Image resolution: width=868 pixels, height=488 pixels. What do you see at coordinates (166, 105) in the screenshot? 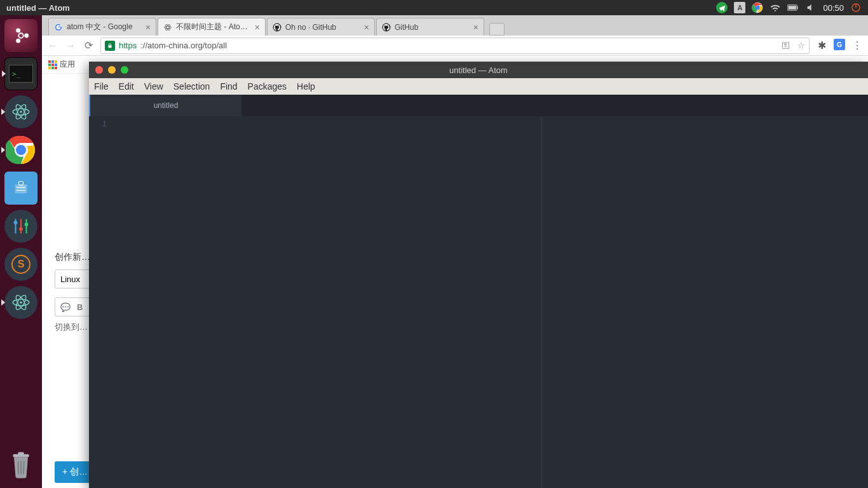
I see `atom-tab-label: untitled` at bounding box center [166, 105].